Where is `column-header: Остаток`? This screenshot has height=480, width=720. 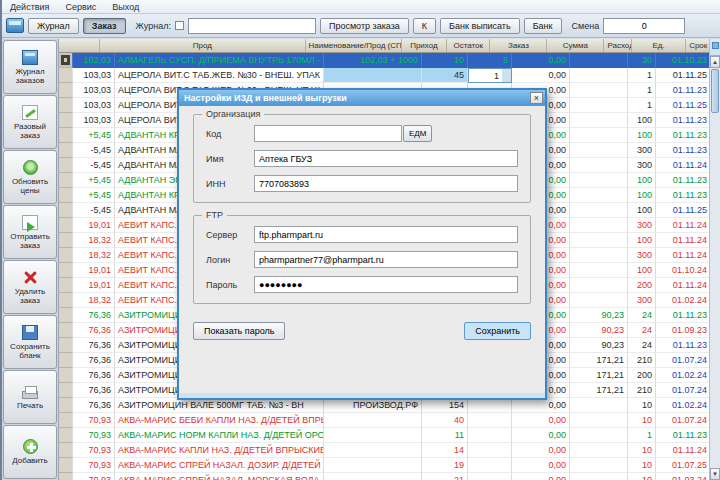
column-header: Остаток is located at coordinates (468, 46).